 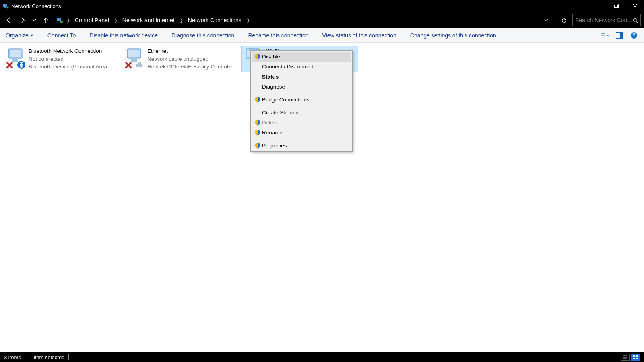 I want to click on close-button, so click(x=635, y=6).